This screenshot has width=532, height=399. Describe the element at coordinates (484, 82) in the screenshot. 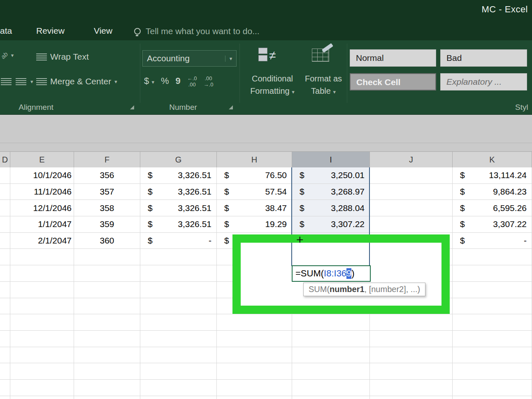

I see `style-chip-explanatory: Explanatory ...` at that location.